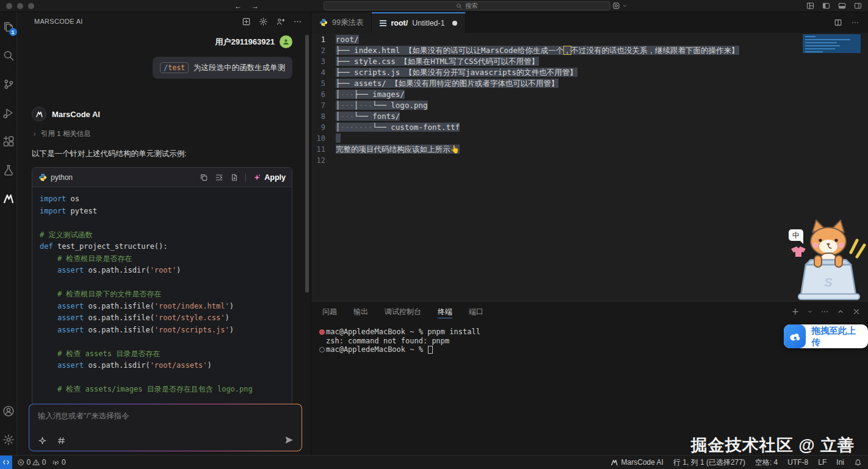 This screenshot has width=868, height=469. What do you see at coordinates (590, 84) in the screenshot?
I see `editor-line: 5├── assets/ 【如果没有用特定的图片或者字体也可以不用管】` at bounding box center [590, 84].